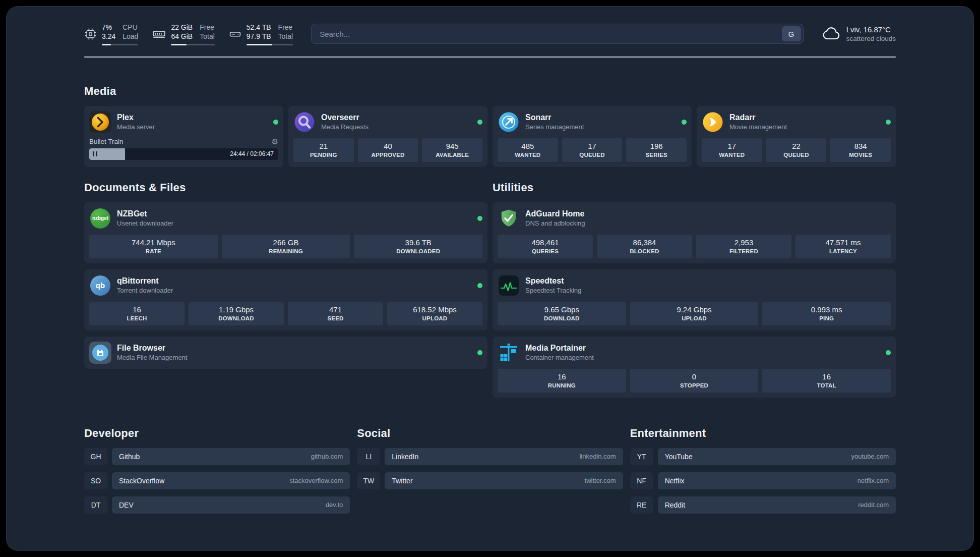 The height and width of the screenshot is (557, 980). Describe the element at coordinates (95, 154) in the screenshot. I see `pause-button` at that location.